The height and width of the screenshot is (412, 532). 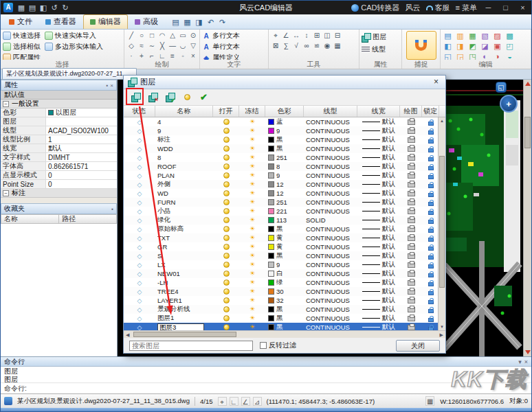 I want to click on property-value: 以图层, so click(x=81, y=113).